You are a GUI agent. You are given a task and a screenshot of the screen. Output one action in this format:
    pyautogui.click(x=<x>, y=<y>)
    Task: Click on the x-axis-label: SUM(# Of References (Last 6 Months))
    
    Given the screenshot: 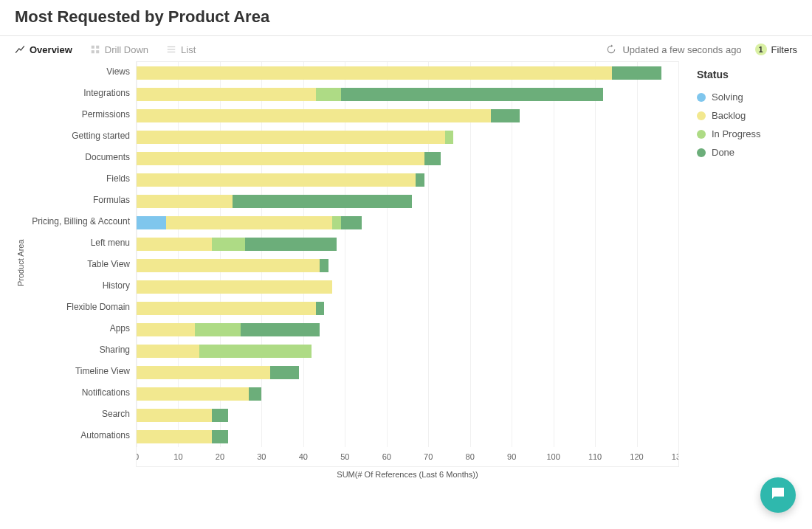 What is the action you would take?
    pyautogui.click(x=407, y=474)
    